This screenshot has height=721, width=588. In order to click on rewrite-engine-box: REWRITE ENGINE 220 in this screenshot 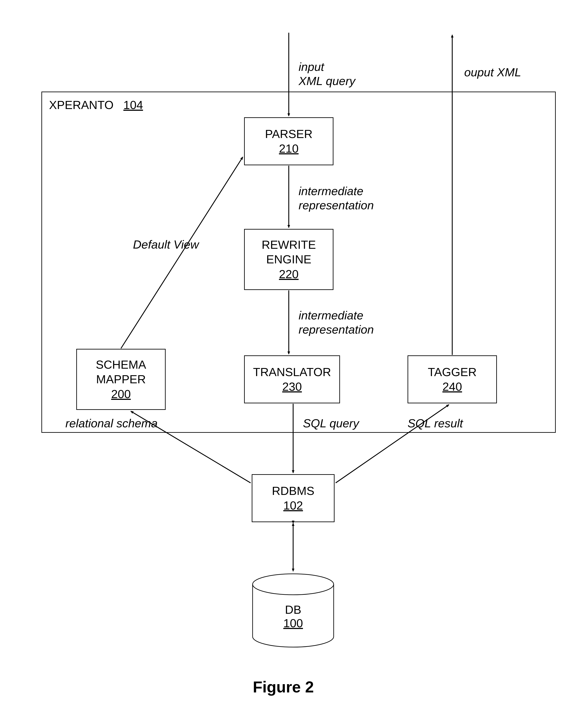, I will do `click(289, 260)`.